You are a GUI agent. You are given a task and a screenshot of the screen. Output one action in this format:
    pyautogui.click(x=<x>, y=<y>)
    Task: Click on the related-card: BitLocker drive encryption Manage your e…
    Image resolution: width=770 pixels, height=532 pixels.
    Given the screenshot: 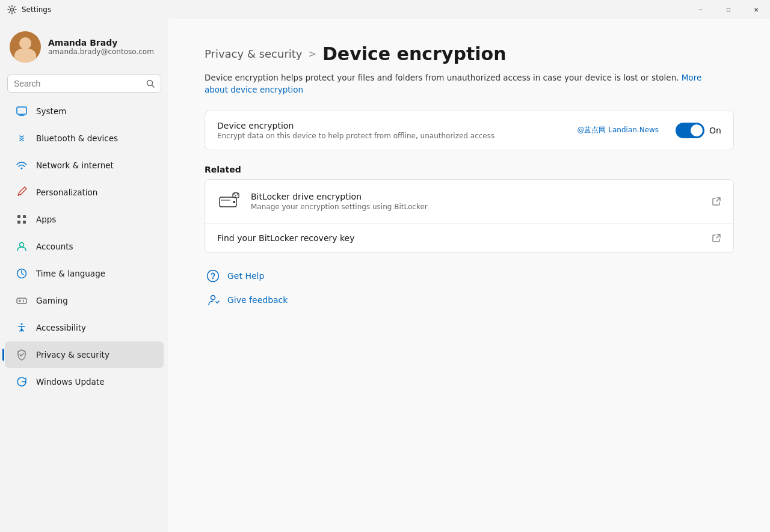 What is the action you would take?
    pyautogui.click(x=469, y=216)
    